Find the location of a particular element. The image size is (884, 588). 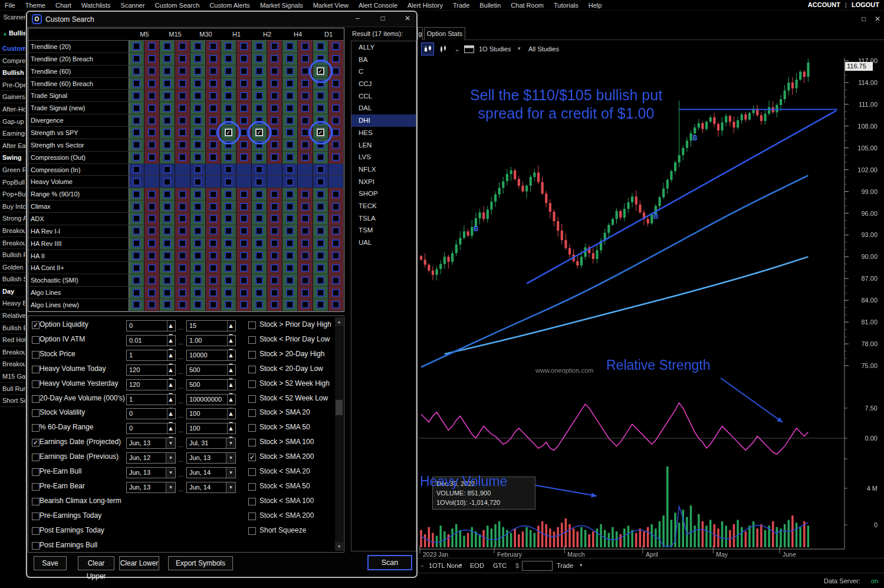

value-spinner: 100000000▲▼ is located at coordinates (211, 400).